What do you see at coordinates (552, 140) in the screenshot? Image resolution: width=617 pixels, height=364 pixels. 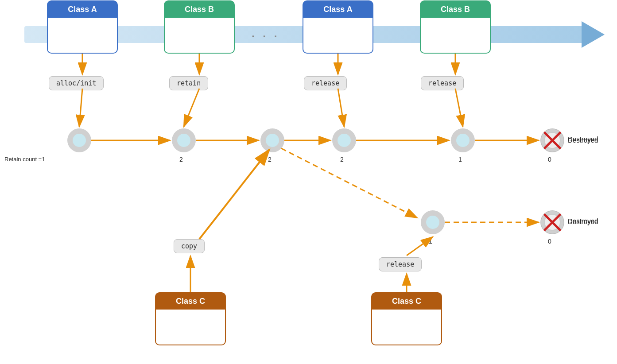 I see `rc-circle-6-destroyed` at bounding box center [552, 140].